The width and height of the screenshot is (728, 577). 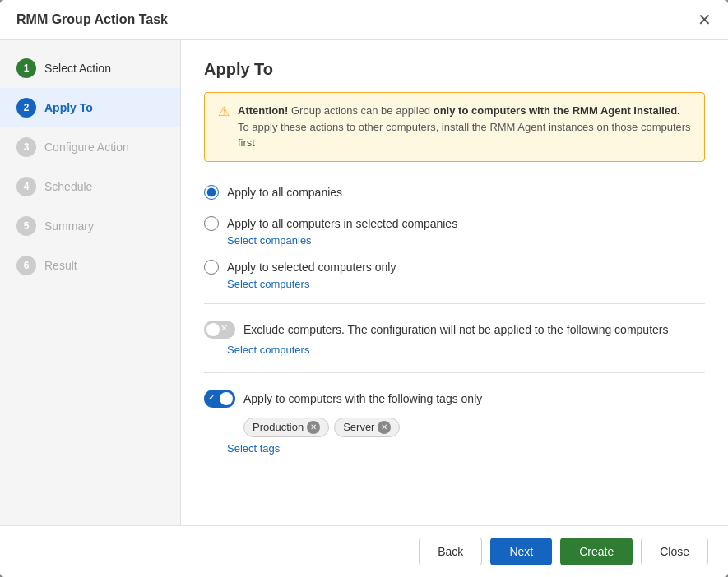 What do you see at coordinates (454, 330) in the screenshot?
I see `exclude-toggle-row: Exclude computers. The configuration wil…` at bounding box center [454, 330].